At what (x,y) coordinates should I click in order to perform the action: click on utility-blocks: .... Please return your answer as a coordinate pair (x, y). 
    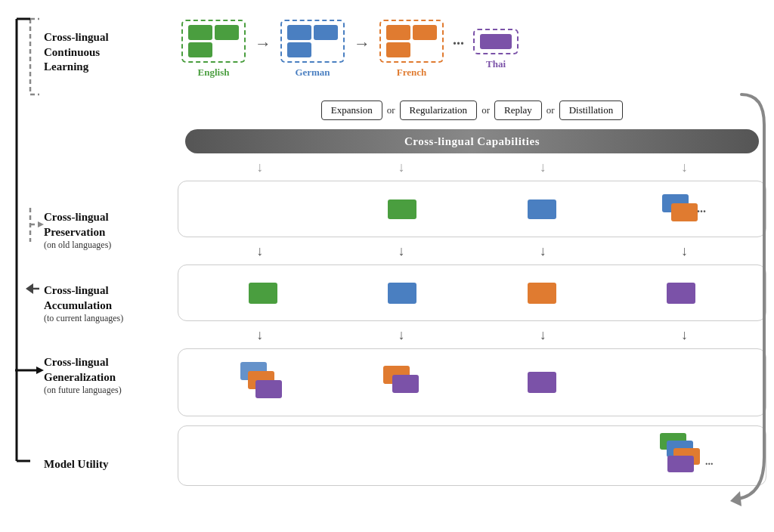
    Looking at the image, I should click on (472, 456).